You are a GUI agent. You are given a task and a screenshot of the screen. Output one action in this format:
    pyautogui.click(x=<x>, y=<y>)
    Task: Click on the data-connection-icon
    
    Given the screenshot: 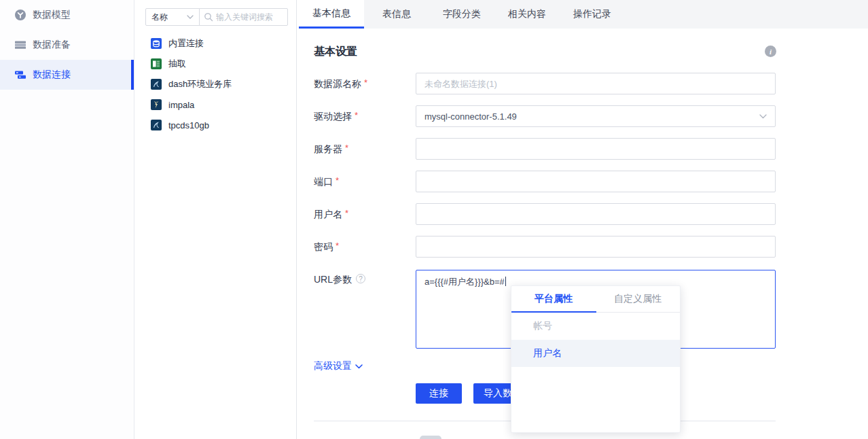 What is the action you would take?
    pyautogui.click(x=20, y=75)
    